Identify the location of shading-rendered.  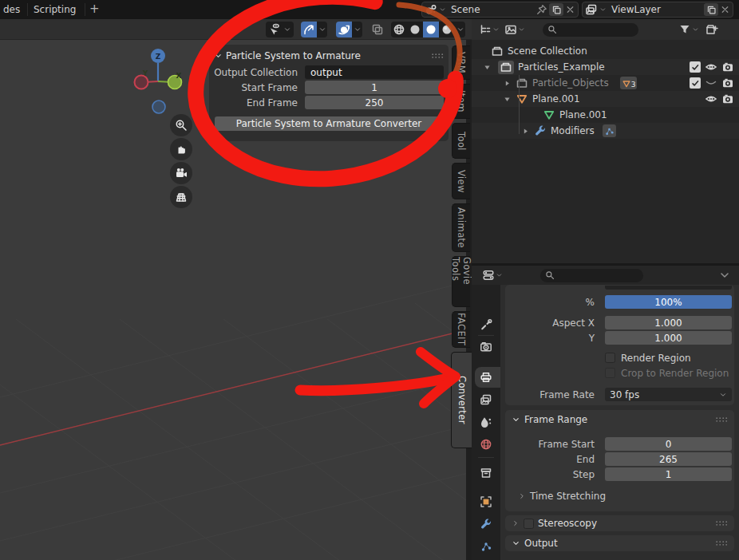
(447, 30).